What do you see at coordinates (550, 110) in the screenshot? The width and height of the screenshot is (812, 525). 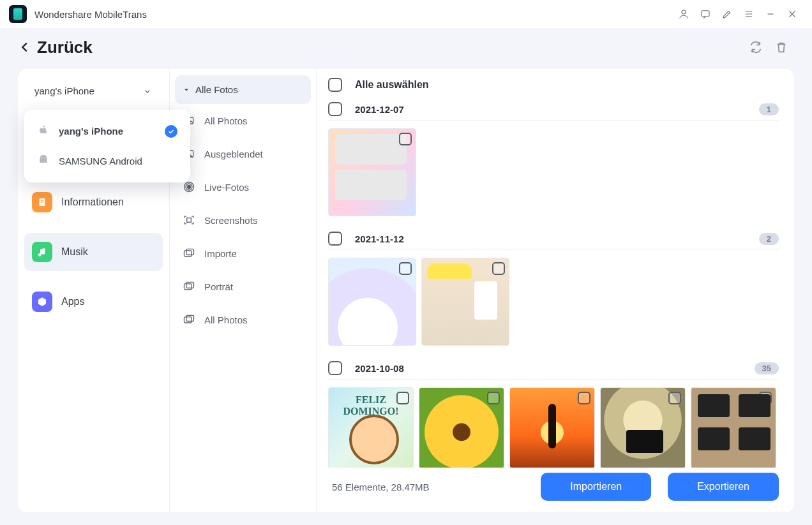 I see `group-date: 2021-12-07` at bounding box center [550, 110].